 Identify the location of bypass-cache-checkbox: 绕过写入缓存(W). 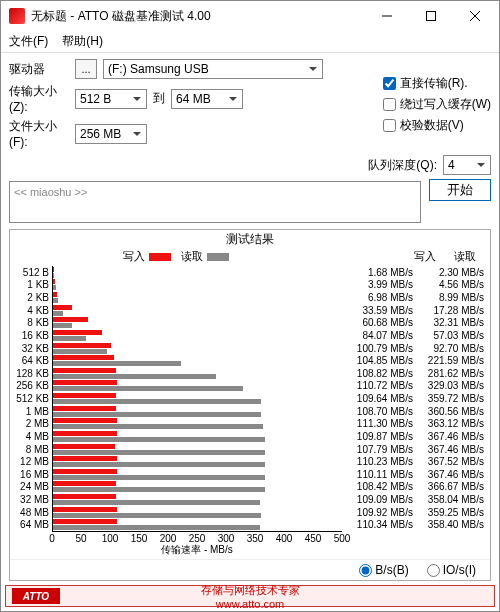
(437, 104).